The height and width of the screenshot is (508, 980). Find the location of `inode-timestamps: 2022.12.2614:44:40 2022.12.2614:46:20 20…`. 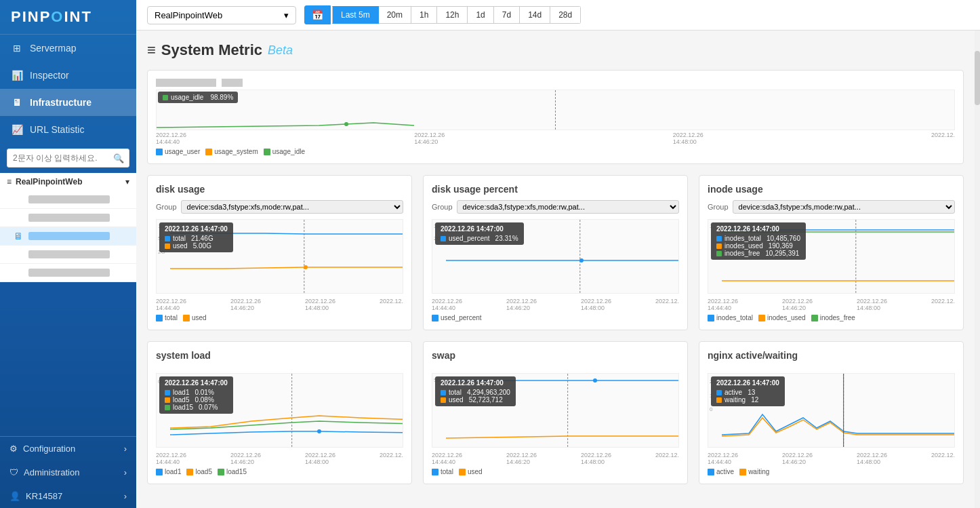

inode-timestamps: 2022.12.2614:44:40 2022.12.2614:46:20 20… is located at coordinates (831, 305).